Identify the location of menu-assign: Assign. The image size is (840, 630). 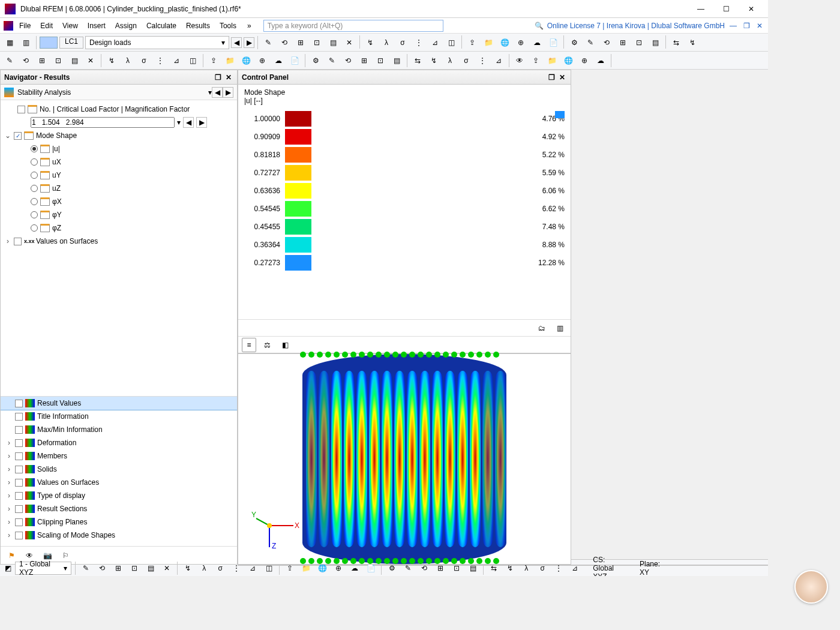
(126, 26).